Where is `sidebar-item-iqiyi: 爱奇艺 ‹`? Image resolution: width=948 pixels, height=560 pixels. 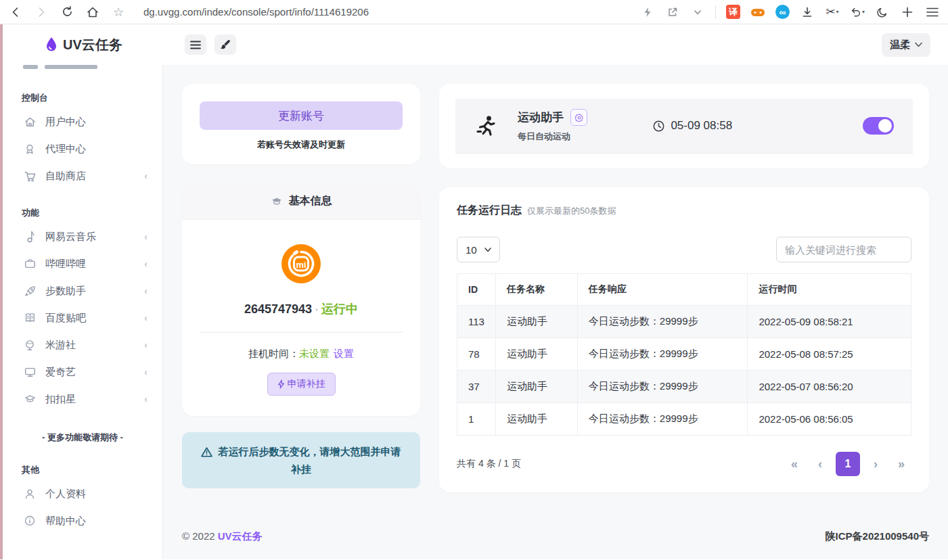
sidebar-item-iqiyi: 爱奇艺 ‹ is located at coordinates (83, 372).